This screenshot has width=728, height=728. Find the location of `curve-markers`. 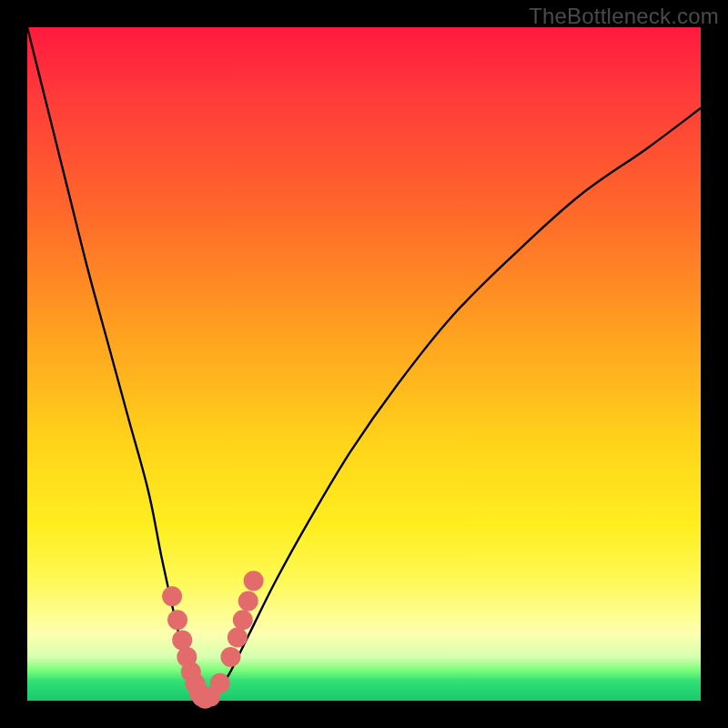

curve-markers is located at coordinates (213, 640).